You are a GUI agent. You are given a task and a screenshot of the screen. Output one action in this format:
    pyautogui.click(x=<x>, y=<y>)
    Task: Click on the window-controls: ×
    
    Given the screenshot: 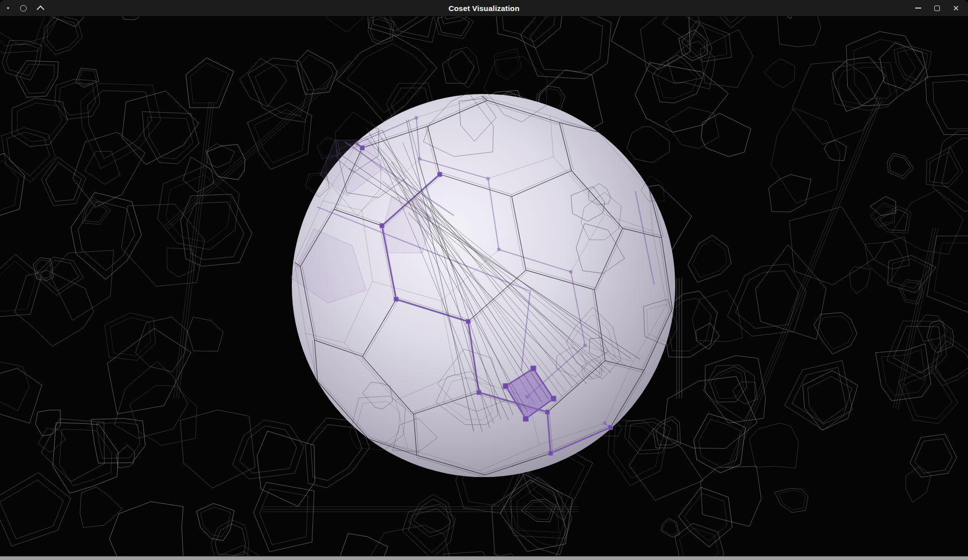 What is the action you would take?
    pyautogui.click(x=942, y=8)
    